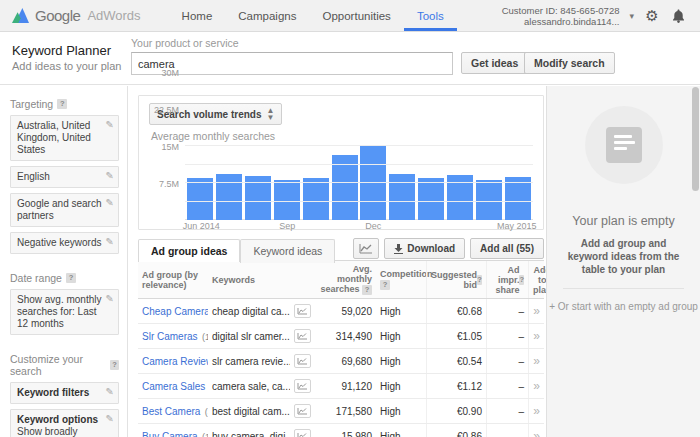  What do you see at coordinates (236, 248) in the screenshot?
I see `results-tabs: Ad group ideasKeyword ideas` at bounding box center [236, 248].